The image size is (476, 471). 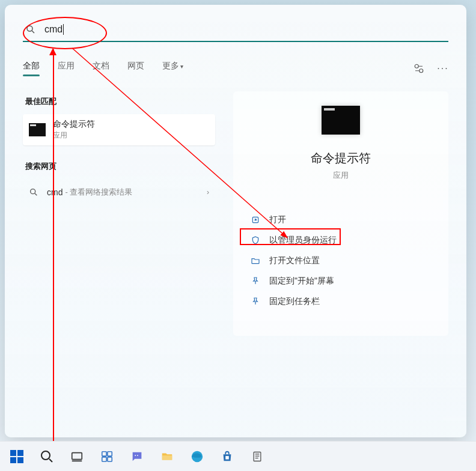 What do you see at coordinates (119, 192) in the screenshot?
I see `web-search-item: cmd - 查看网络搜索结果 ›` at bounding box center [119, 192].